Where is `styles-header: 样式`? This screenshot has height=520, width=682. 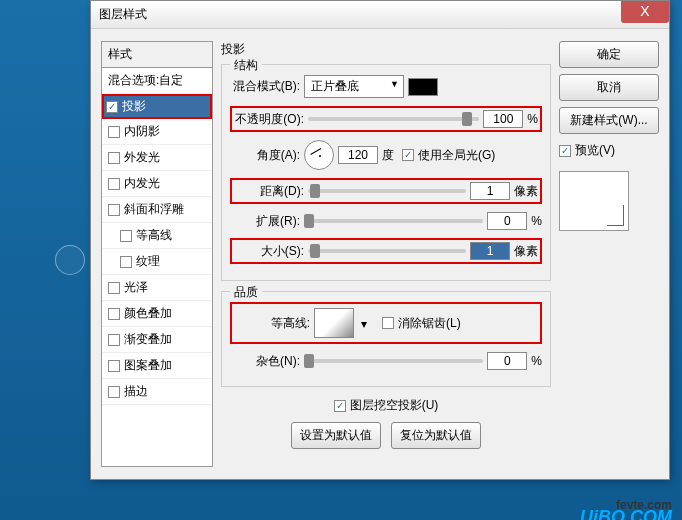 styles-header: 样式 is located at coordinates (157, 55).